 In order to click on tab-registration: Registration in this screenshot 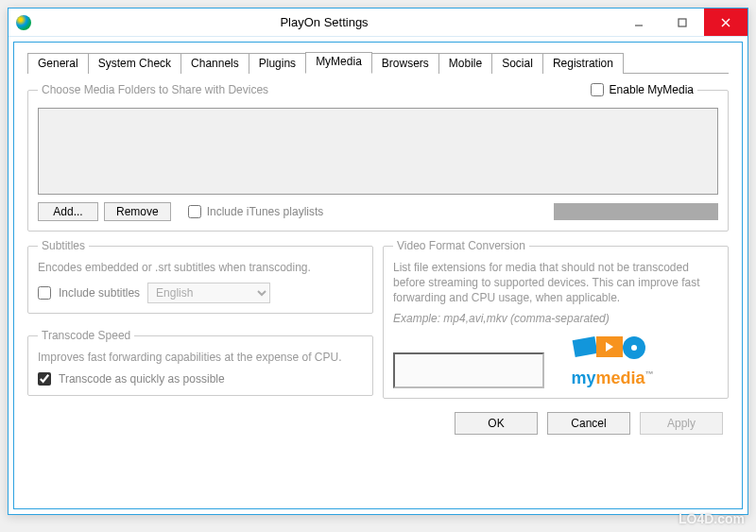, I will do `click(583, 63)`.